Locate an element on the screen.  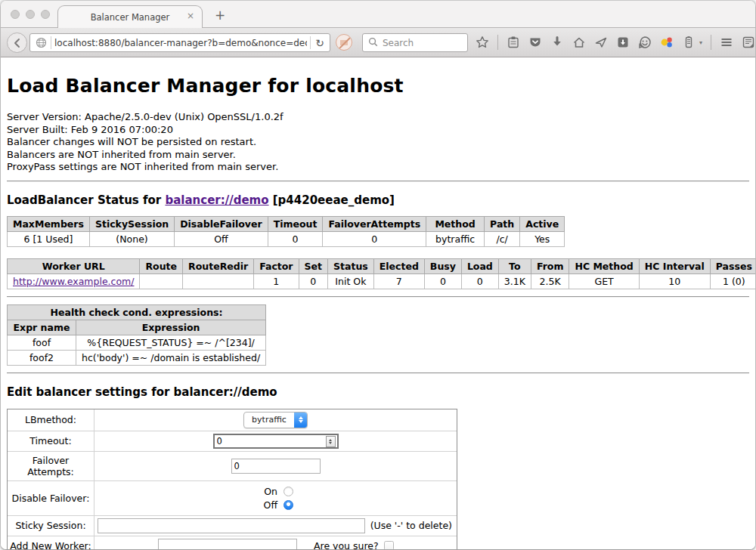
lbmethod-select: bytraffic is located at coordinates (275, 420).